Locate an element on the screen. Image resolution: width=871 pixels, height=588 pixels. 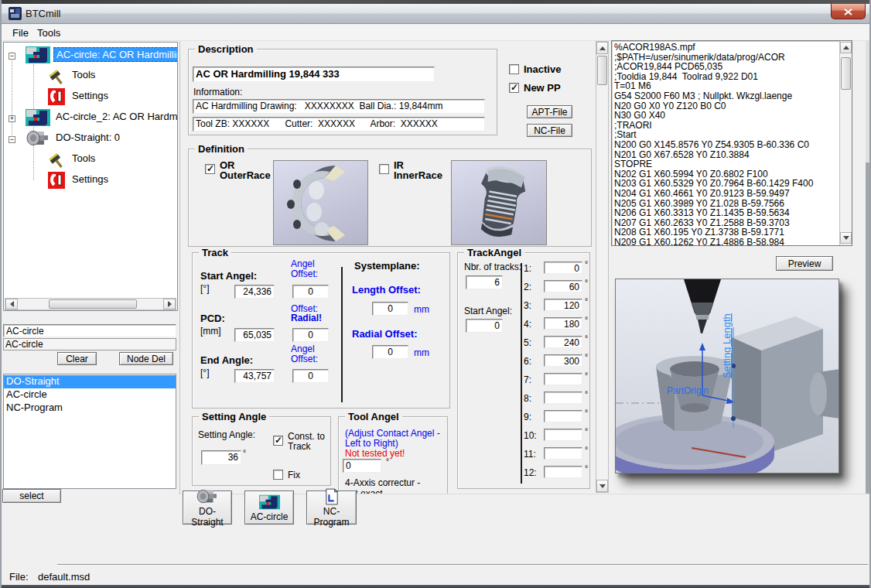
expand-icon: + is located at coordinates (12, 119).